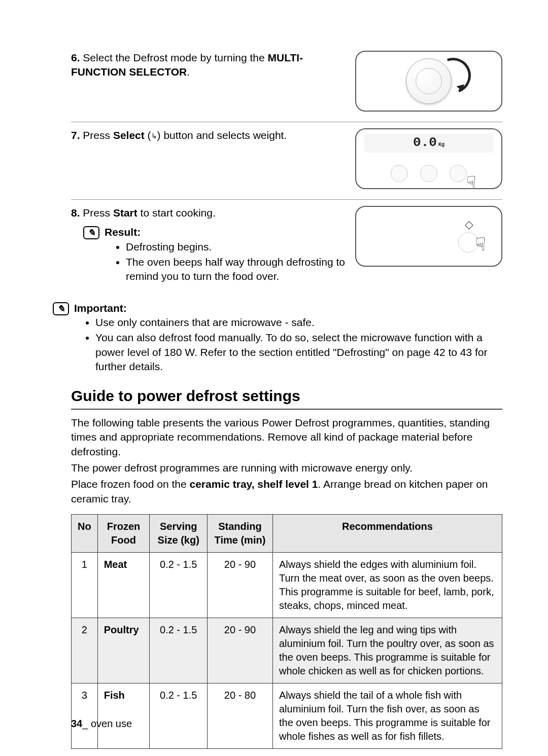  Describe the element at coordinates (76, 58) in the screenshot. I see `step-6-num: 6.` at that location.